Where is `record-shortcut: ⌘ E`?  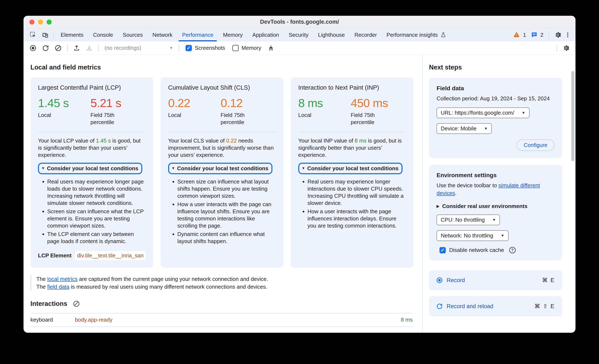 record-shortcut: ⌘ E is located at coordinates (548, 280).